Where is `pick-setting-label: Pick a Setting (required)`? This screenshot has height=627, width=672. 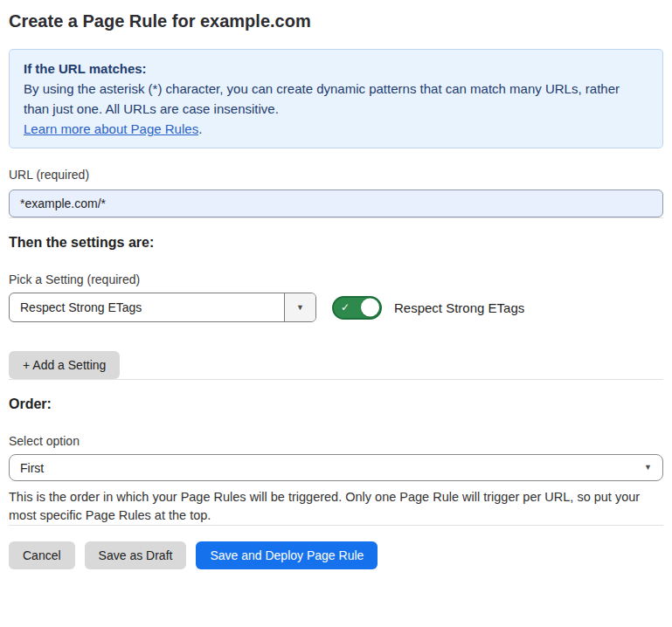
pick-setting-label: Pick a Setting (required) is located at coordinates (336, 279).